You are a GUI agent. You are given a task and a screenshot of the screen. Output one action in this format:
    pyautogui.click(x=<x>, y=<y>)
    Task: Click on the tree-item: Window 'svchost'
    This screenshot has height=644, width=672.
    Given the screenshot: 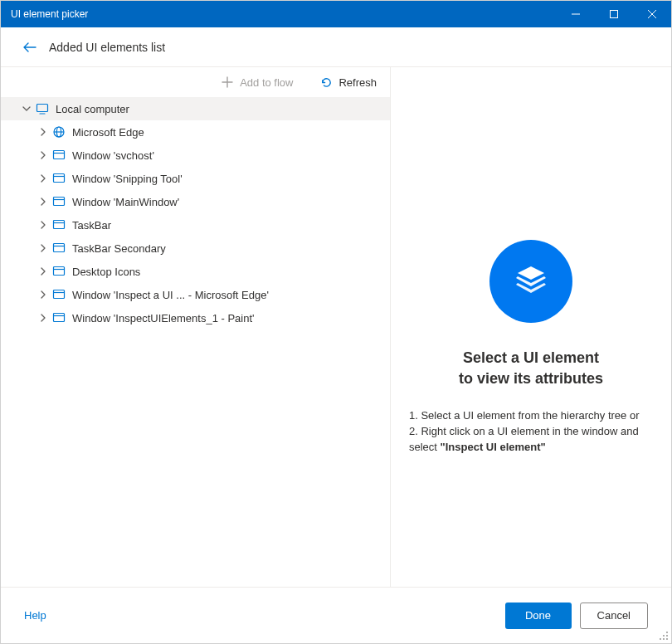 What is the action you would take?
    pyautogui.click(x=196, y=155)
    